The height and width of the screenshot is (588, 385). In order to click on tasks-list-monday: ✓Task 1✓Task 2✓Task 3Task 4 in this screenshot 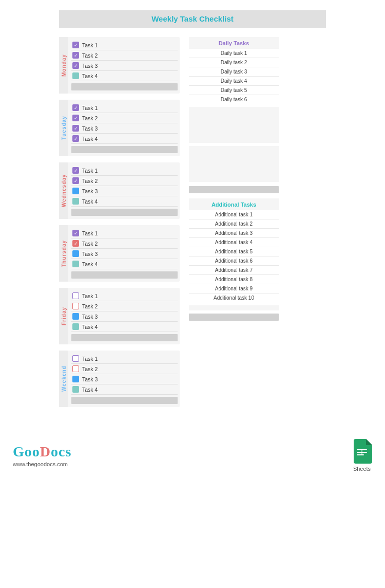, I will do `click(124, 65)`.